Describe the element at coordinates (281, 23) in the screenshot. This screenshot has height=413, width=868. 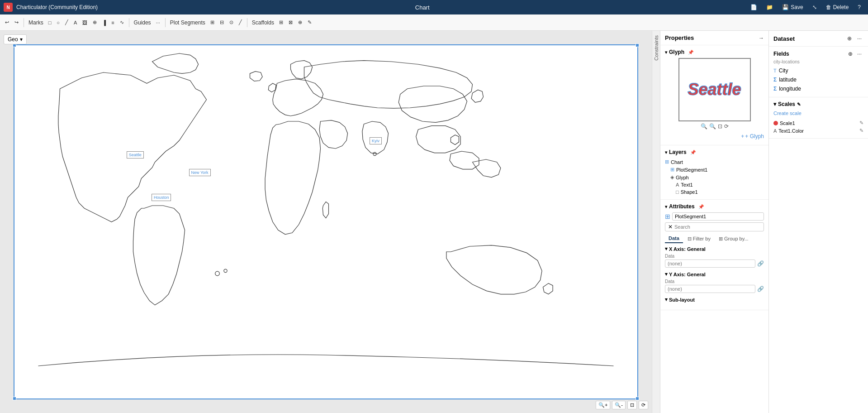
I see `scaffolds-btn1: ⊞` at that location.